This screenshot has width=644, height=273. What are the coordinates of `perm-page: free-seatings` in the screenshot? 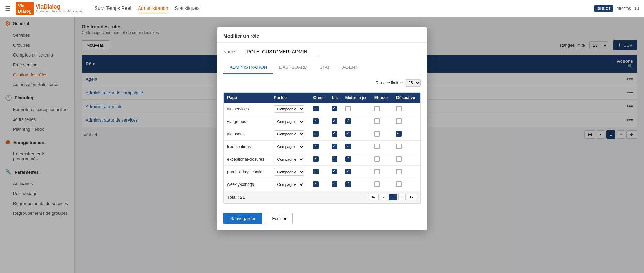 It's located at (247, 147).